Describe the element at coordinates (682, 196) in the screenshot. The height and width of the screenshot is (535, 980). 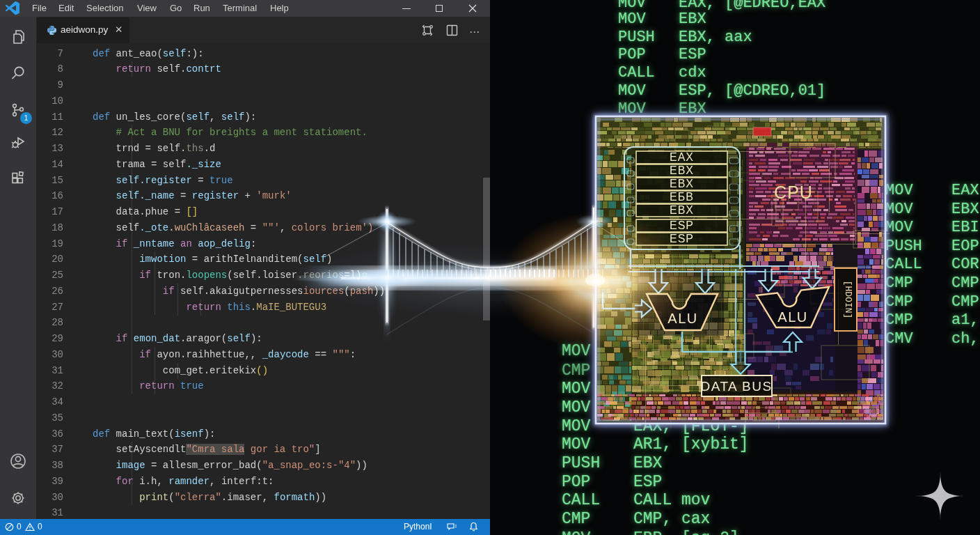
I see `svg-text: EБB` at that location.